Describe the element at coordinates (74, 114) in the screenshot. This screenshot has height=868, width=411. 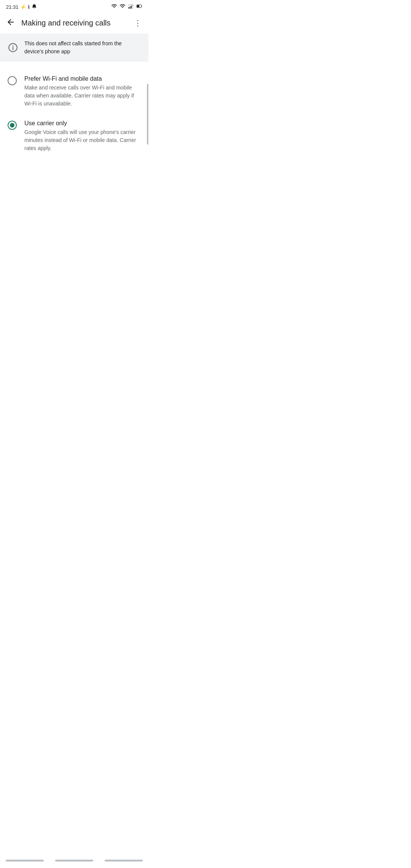
I see `options-section: Prefer Wi-Fi and mobile data Make and re…` at that location.